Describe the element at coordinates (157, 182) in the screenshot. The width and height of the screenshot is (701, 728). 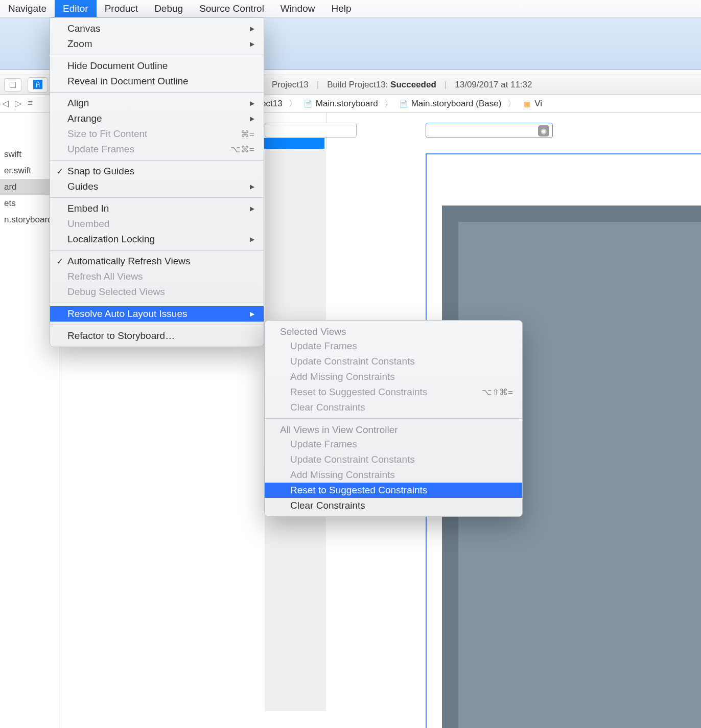
I see `editor-dropdown: CanvasZoomHide Document OutlineReveal in…` at that location.